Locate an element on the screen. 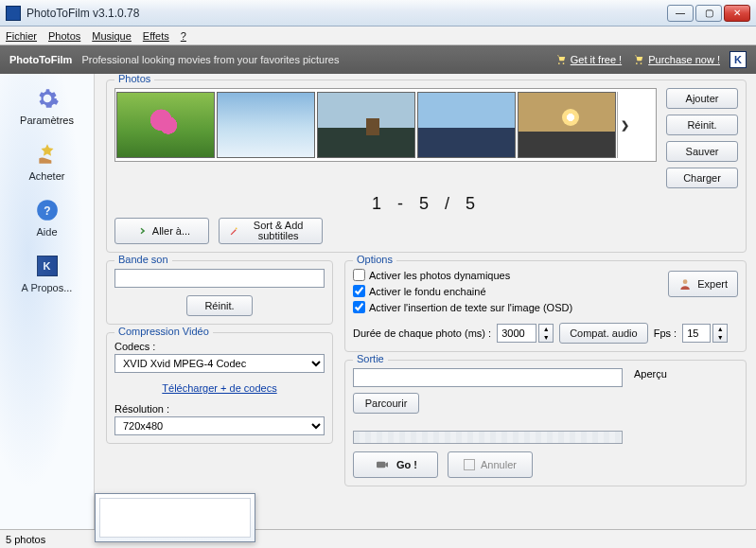  soundtrack-group: Bande son Réinit. is located at coordinates (220, 292).